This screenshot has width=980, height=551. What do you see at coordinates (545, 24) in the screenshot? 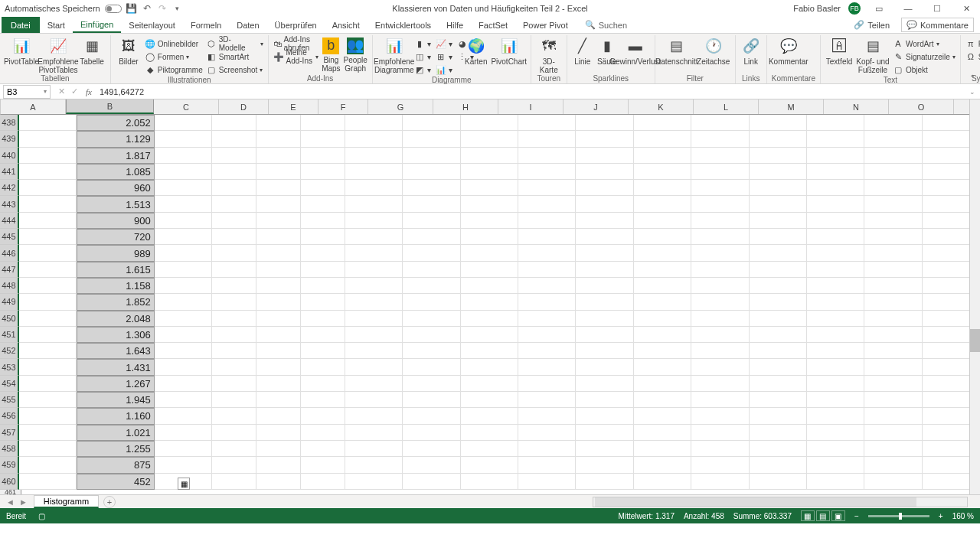
I see `tab-powerpivot: Power Pivot` at bounding box center [545, 24].